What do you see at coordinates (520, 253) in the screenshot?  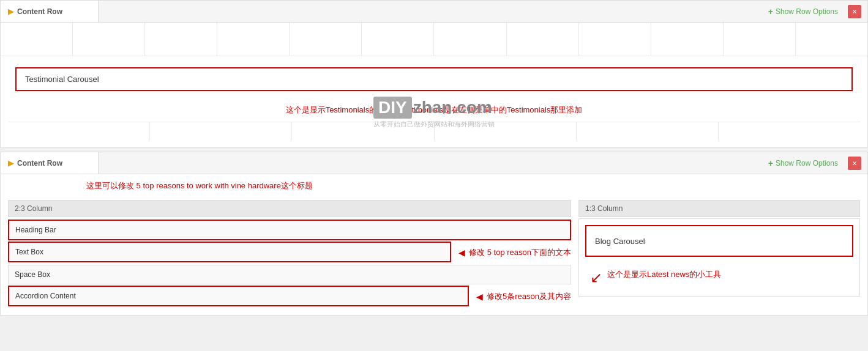 I see `text-box-annotation-text: 修改 5 top reason下面的文本` at bounding box center [520, 253].